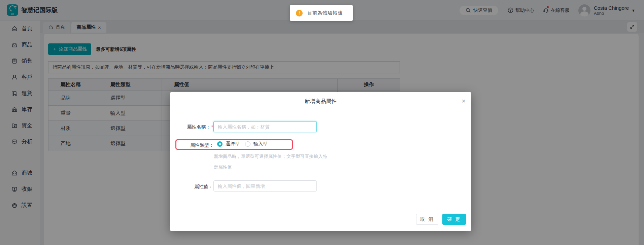 This screenshot has width=644, height=245. Describe the element at coordinates (320, 145) in the screenshot. I see `attribute-type-row: 屬性類型： 選擇型 輸入型` at that location.